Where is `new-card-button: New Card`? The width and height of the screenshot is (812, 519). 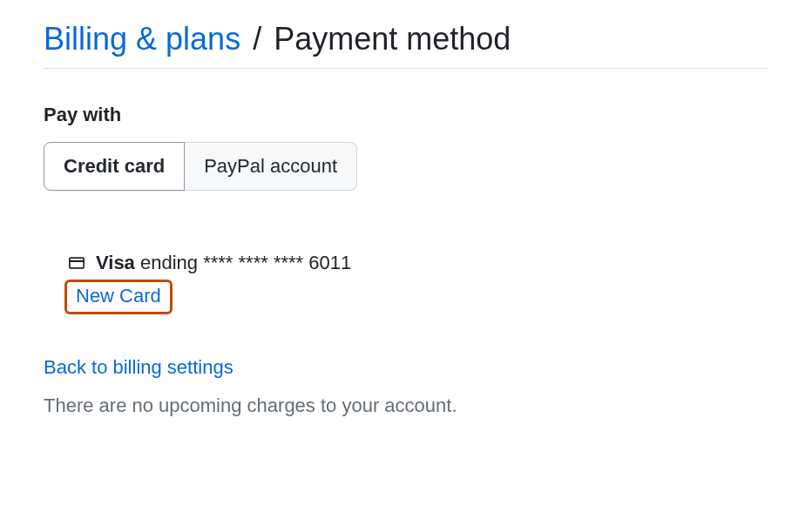
new-card-button: New Card is located at coordinates (118, 296).